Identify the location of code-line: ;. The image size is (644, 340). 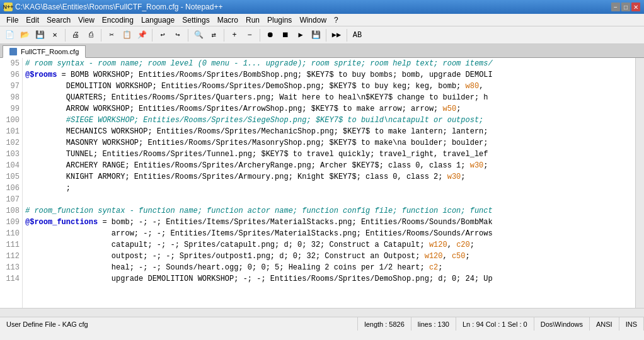
(329, 188).